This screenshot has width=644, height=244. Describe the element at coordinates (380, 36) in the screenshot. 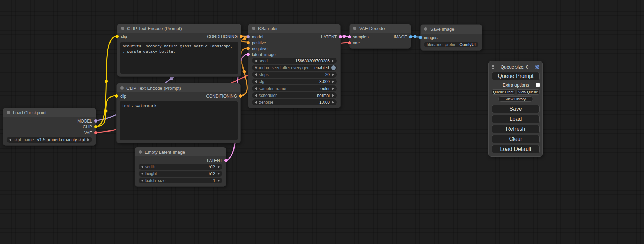

I see `node-vae-decode: VAE Decode samples IMAGE vae` at that location.